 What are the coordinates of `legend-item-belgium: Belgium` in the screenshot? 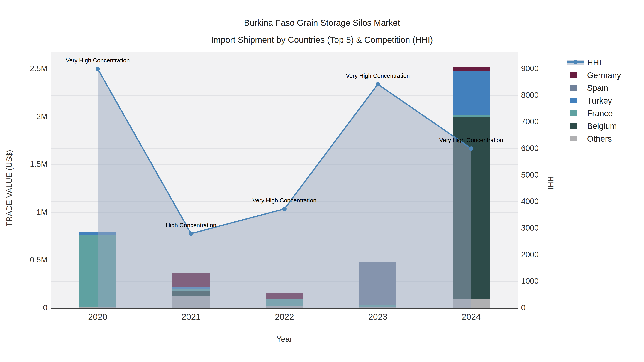 It's located at (594, 126).